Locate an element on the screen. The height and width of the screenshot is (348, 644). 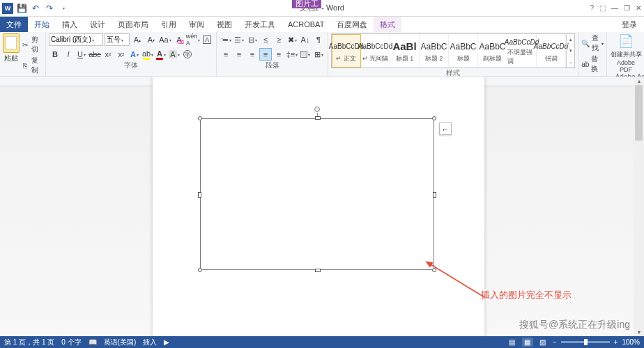
gallery-expand-icon: ⌄ is located at coordinates (570, 62).